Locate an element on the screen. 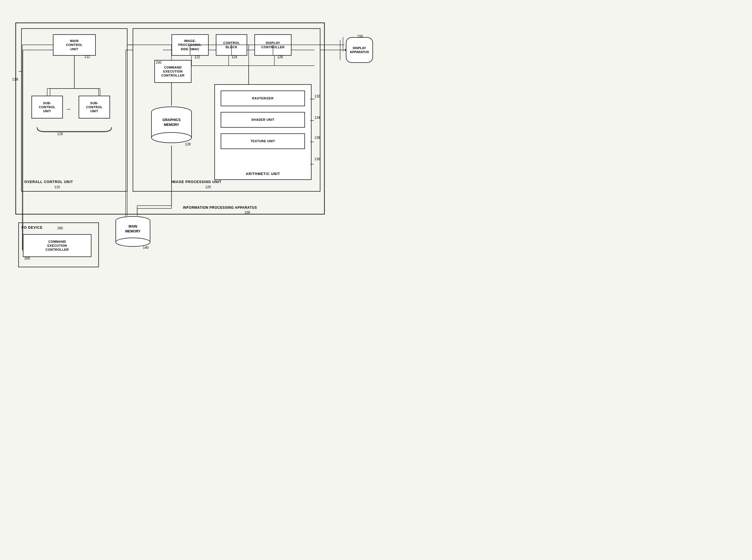 Image resolution: width=752 pixels, height=560 pixels. graphics-memory: GRAPHICSMEMORY is located at coordinates (172, 126).